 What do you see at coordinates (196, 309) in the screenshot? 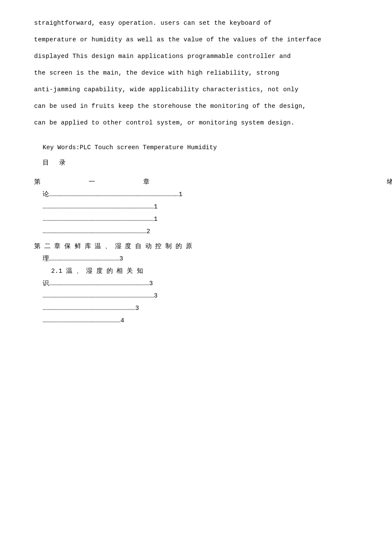
I see `toc-ch2-sub3: …………………………………………………………………3` at bounding box center [196, 309].